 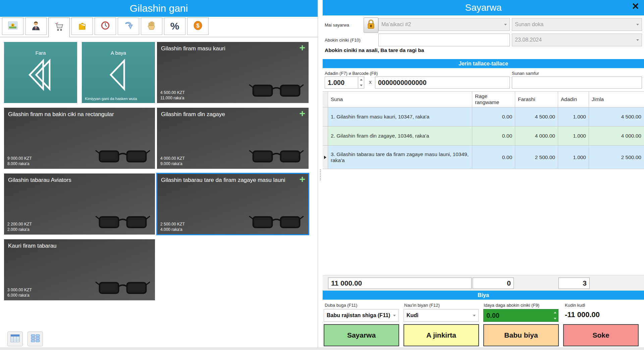 What do you see at coordinates (441, 315) in the screenshot?
I see `pay-type-select: Kuɗi` at bounding box center [441, 315].